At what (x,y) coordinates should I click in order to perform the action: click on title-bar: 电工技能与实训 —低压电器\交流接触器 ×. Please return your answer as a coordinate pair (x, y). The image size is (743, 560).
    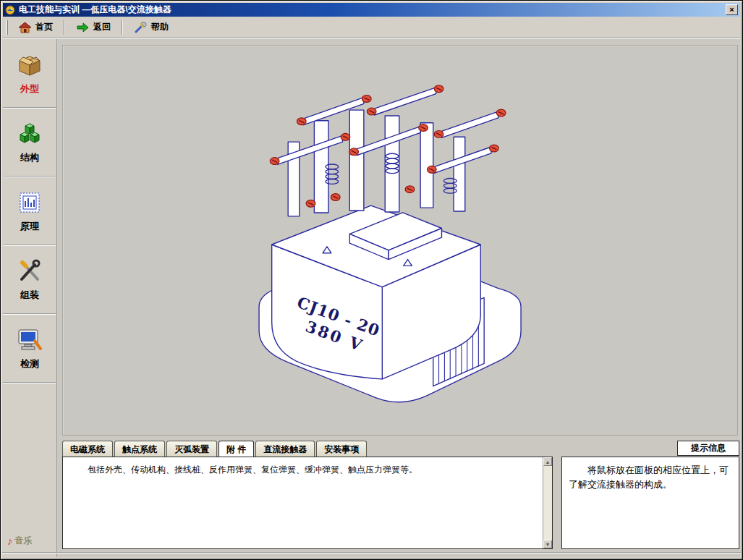
    Looking at the image, I should click on (372, 10).